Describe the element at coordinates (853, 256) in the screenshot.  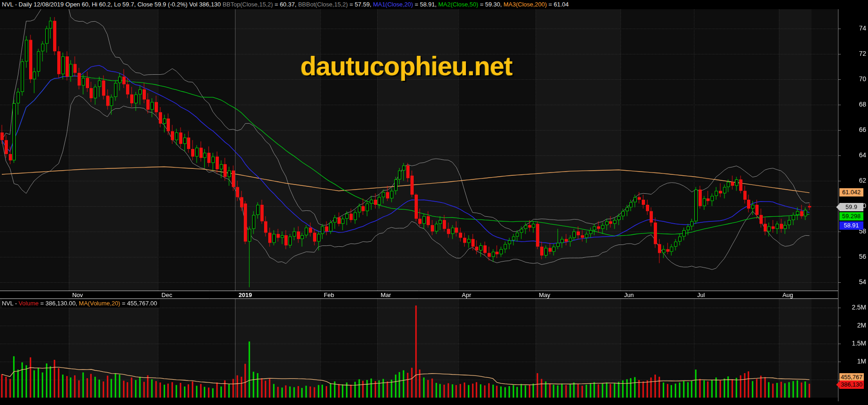
I see `price-axis-label: 56` at that location.